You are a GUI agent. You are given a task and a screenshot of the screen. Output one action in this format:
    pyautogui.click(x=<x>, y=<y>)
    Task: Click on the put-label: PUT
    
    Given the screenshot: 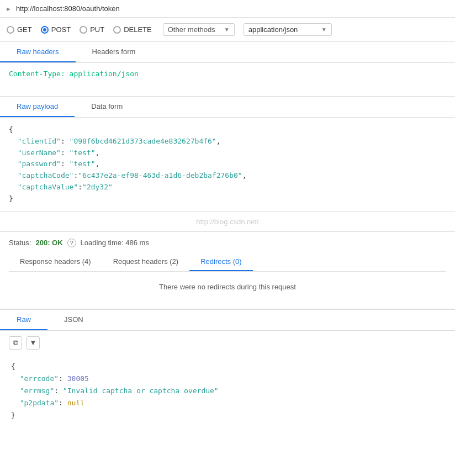 What is the action you would take?
    pyautogui.click(x=97, y=30)
    